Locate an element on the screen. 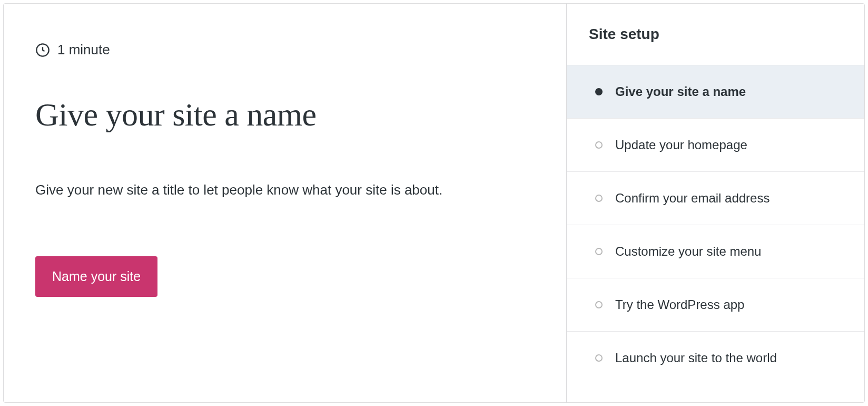 The height and width of the screenshot is (406, 868). step-label: Give your site a name is located at coordinates (680, 92).